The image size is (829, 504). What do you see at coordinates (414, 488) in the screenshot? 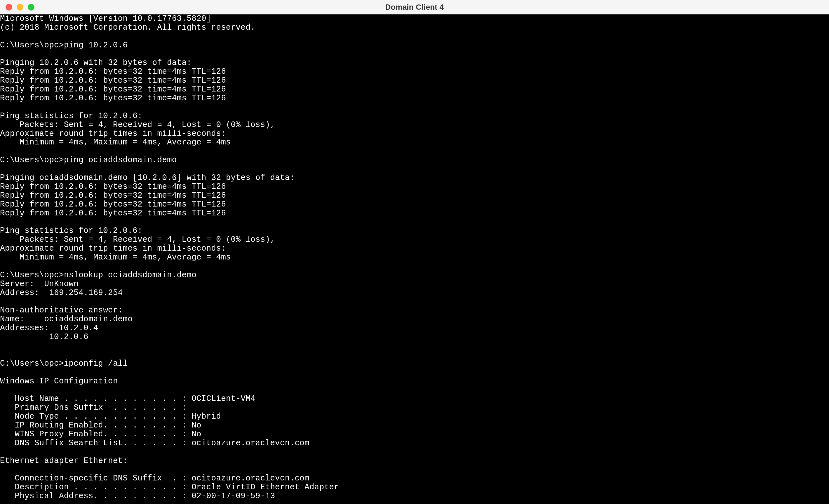
I see `terminal-line: Description . . . . . . . . . . . : Orac…` at bounding box center [414, 488].